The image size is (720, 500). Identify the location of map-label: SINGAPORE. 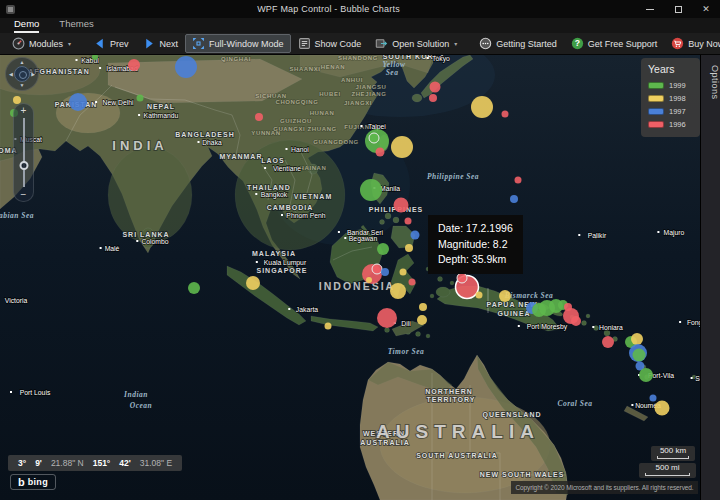
(282, 270).